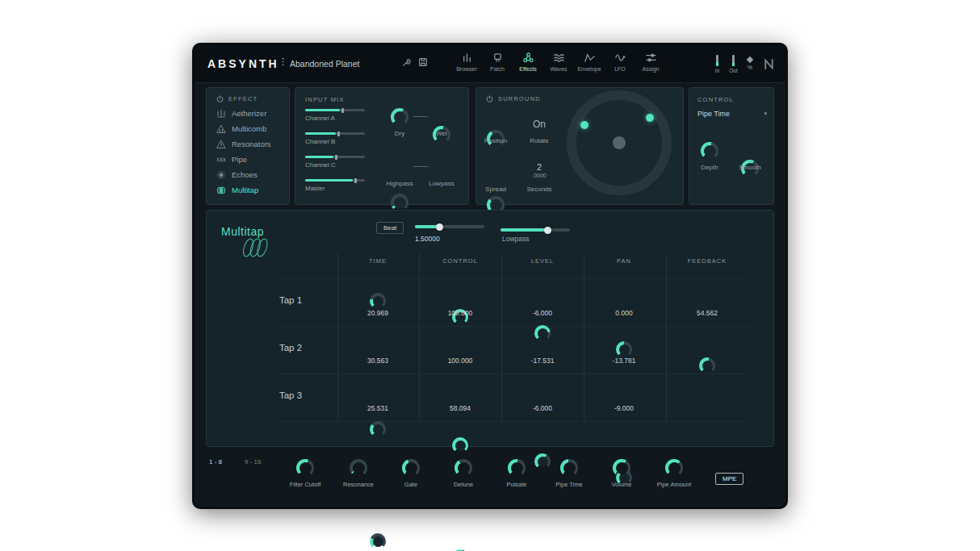 The image size is (980, 551). I want to click on browser-icon, so click(467, 58).